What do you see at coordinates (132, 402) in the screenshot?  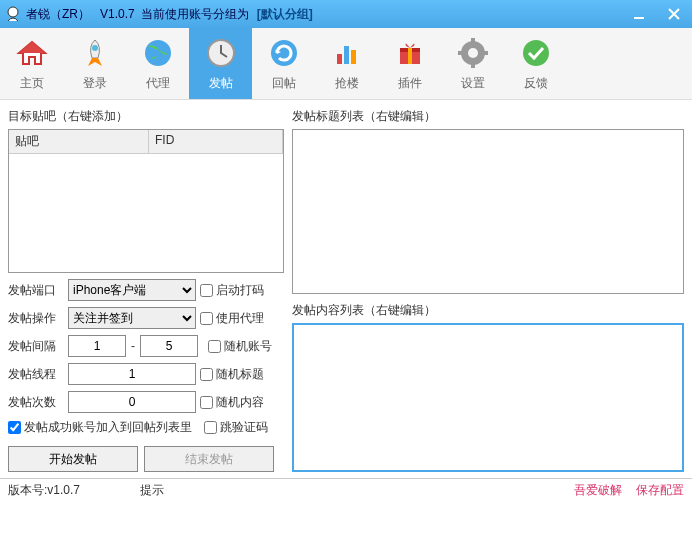 I see `count-input` at bounding box center [132, 402].